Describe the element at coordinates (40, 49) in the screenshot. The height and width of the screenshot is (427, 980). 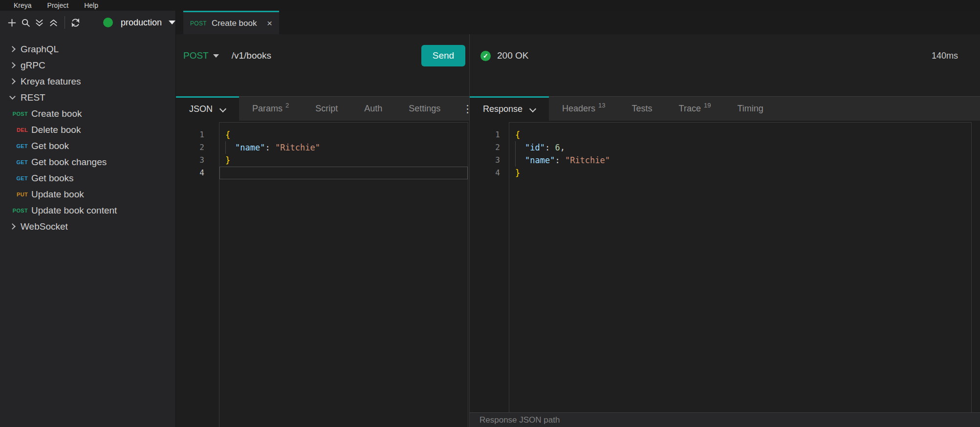
I see `sidebar-item-label: GraphQL` at that location.